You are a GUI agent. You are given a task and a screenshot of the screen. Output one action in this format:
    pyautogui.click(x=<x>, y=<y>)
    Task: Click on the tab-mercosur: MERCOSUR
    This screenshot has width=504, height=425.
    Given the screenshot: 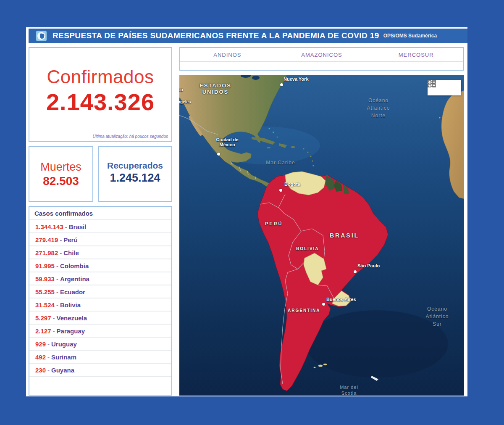 What is the action you would take?
    pyautogui.click(x=416, y=55)
    